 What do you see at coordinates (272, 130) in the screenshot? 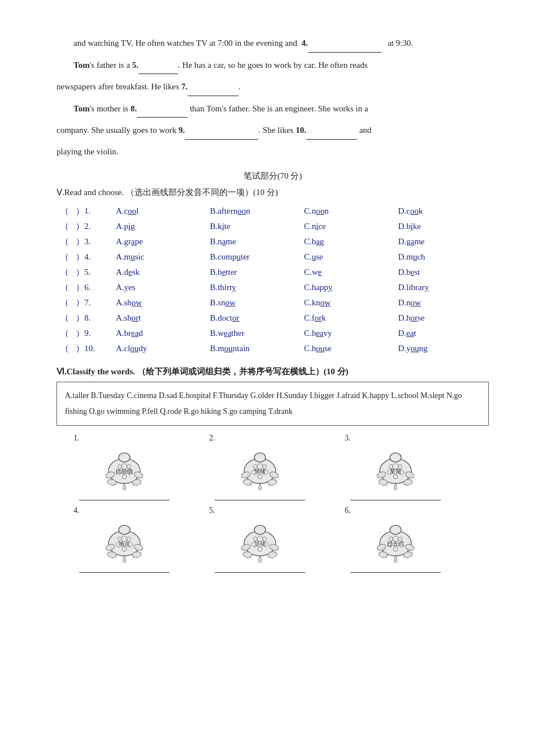
I see `intro-line5: company. She usually goes to work 9. . S…` at bounding box center [272, 130].